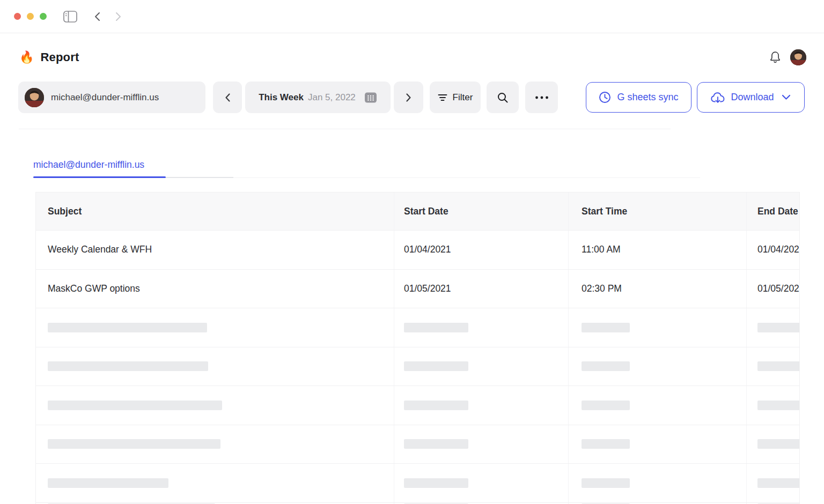 The width and height of the screenshot is (824, 504). I want to click on table-cell-end_date: 01/05/2021, so click(773, 289).